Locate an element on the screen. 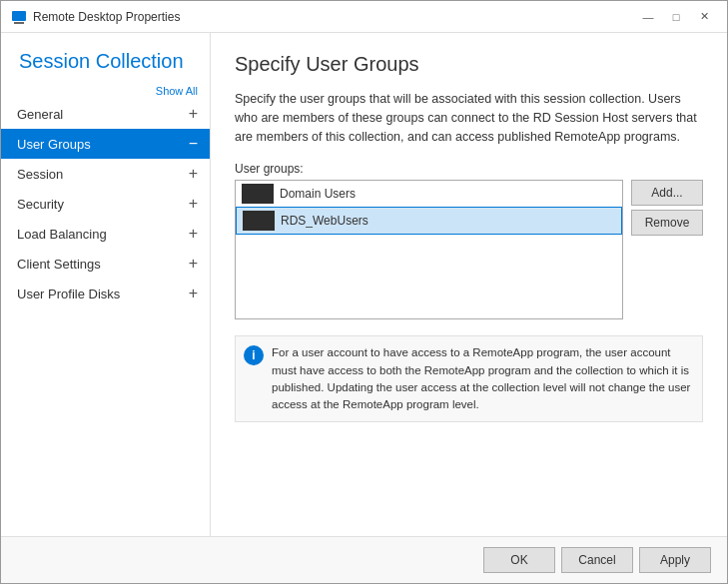  sidebar-item-label-load-balancing: Load Balancing is located at coordinates (62, 234).